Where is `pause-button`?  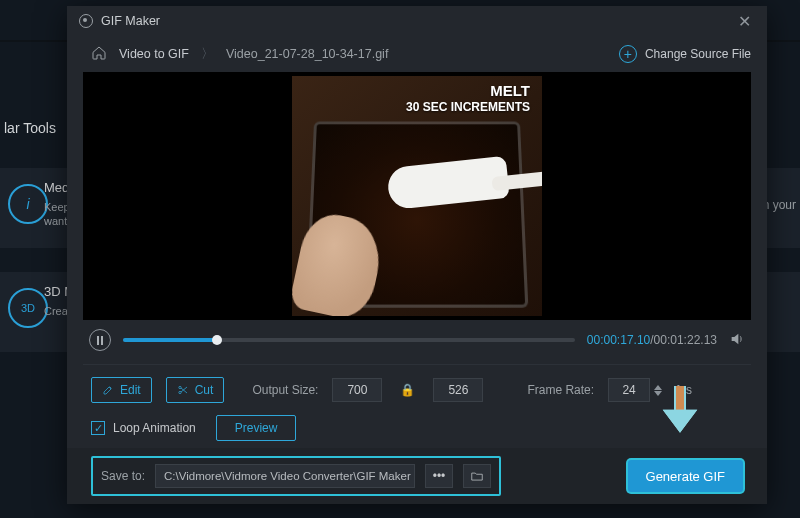 pause-button is located at coordinates (100, 340).